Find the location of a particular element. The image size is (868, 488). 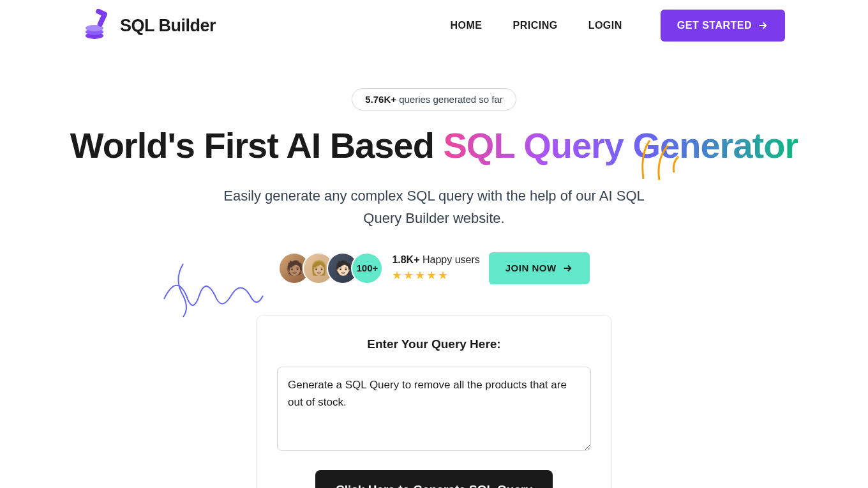

logo-text: SQL Builder is located at coordinates (168, 26).